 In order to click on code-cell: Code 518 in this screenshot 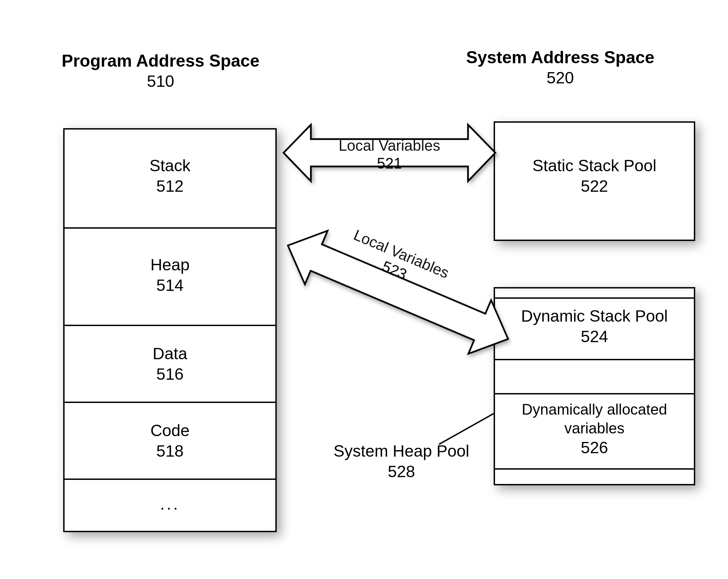, I will do `click(170, 441)`.